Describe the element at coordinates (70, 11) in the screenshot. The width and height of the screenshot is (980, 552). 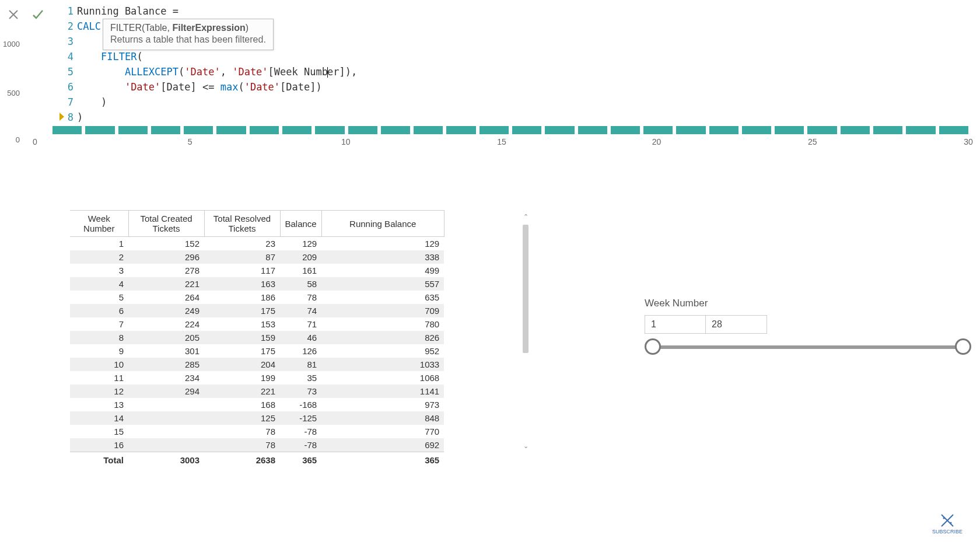
I see `line-number: 1` at that location.